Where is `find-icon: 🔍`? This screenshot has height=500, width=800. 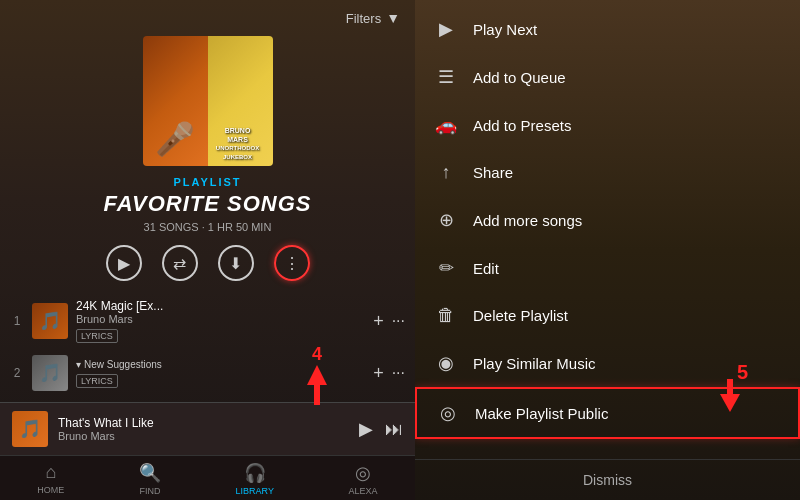
find-icon: 🔍 is located at coordinates (150, 473).